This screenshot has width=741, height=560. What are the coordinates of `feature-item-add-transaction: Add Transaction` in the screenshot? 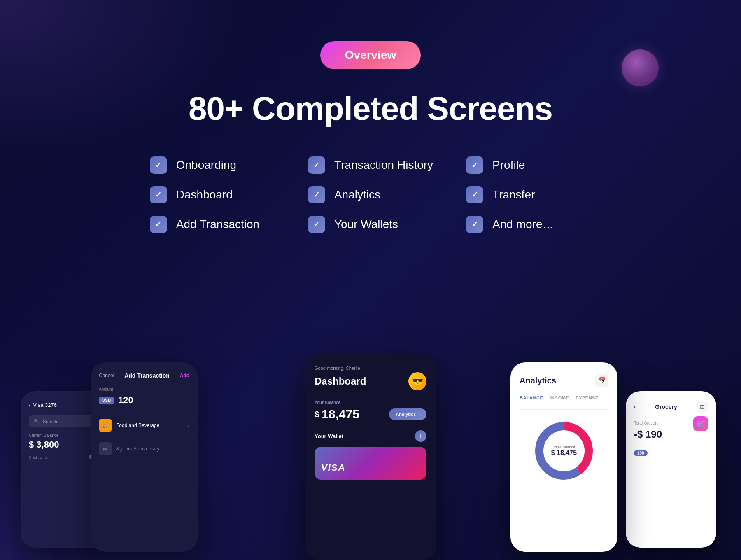 It's located at (212, 224).